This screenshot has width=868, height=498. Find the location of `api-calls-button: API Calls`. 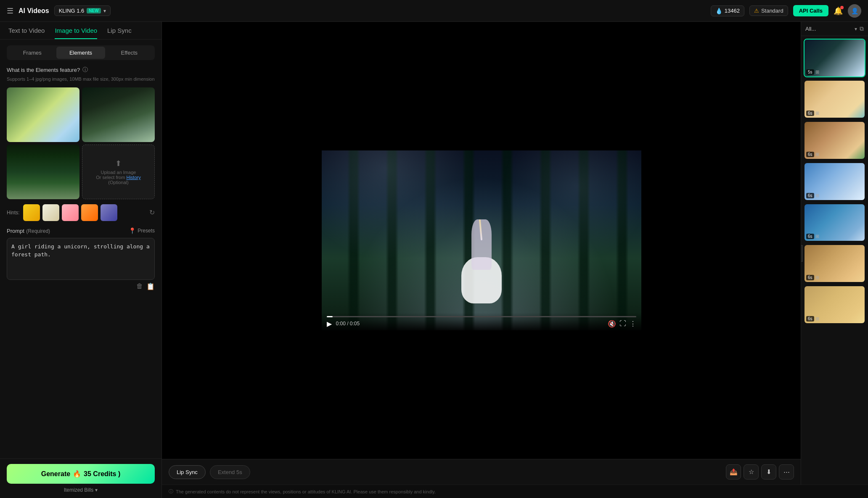

api-calls-button: API Calls is located at coordinates (811, 11).